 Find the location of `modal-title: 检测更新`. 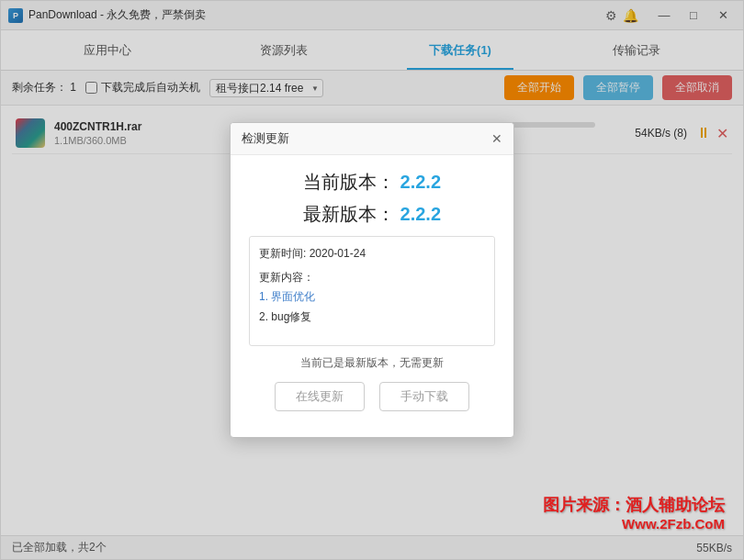

modal-title: 检测更新 is located at coordinates (265, 139).